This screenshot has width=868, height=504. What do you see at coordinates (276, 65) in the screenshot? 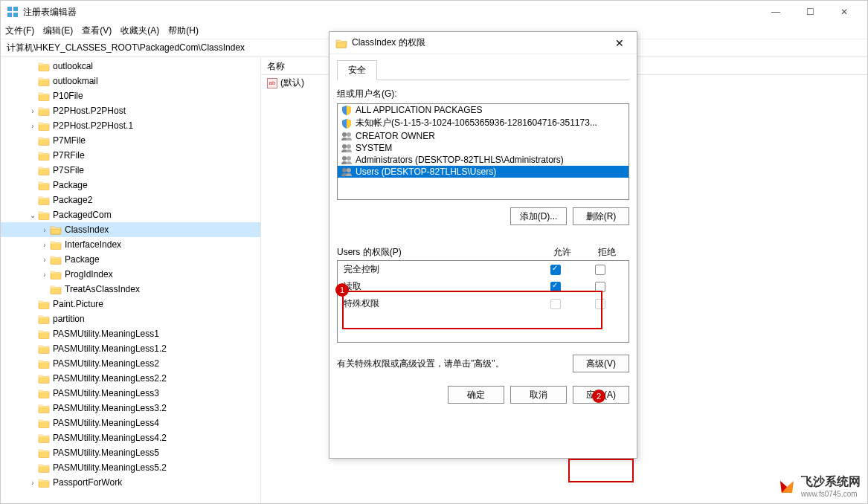
I see `list-col-name: 名称` at bounding box center [276, 65].